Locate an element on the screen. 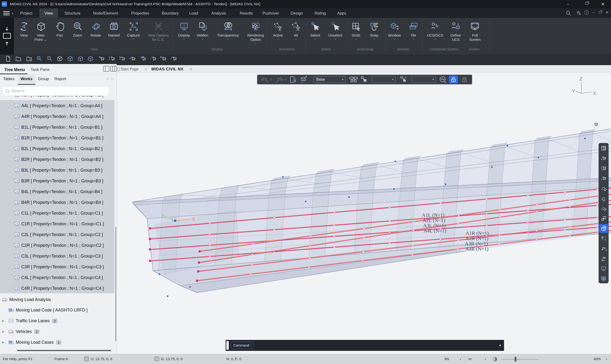 This screenshot has height=364, width=611. svg-text: A2L (N=1) is located at coordinates (434, 220).